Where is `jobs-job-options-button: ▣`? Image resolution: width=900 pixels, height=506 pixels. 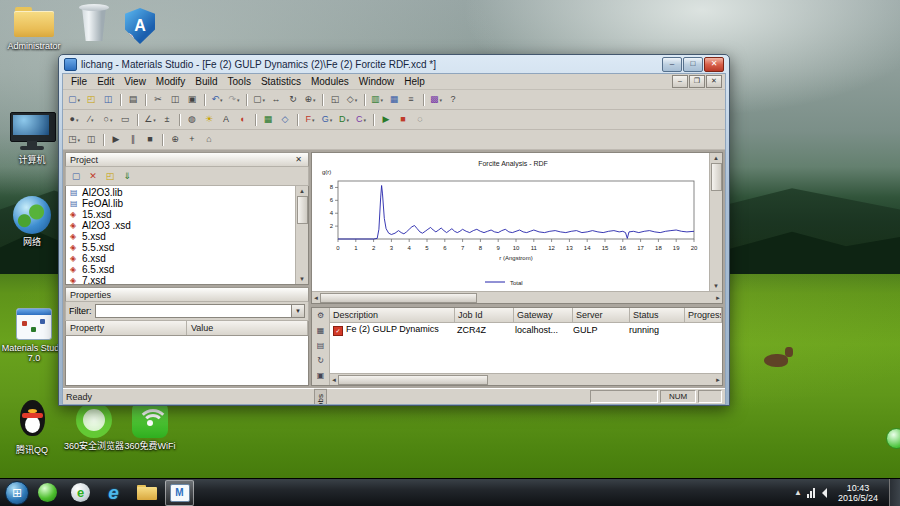 jobs-job-options-button: ▣ is located at coordinates (320, 376).